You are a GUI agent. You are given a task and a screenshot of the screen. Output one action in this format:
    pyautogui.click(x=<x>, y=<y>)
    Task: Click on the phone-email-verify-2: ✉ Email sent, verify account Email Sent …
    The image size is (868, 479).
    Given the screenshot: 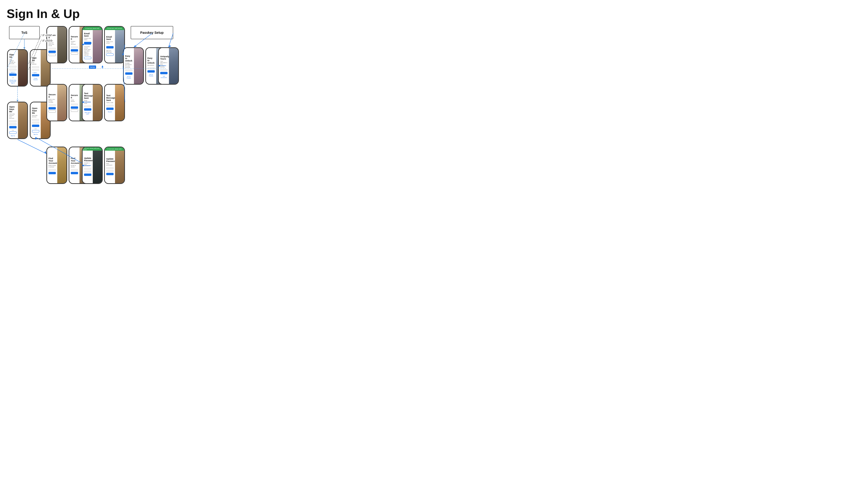 What is the action you would take?
    pyautogui.click(x=115, y=44)
    